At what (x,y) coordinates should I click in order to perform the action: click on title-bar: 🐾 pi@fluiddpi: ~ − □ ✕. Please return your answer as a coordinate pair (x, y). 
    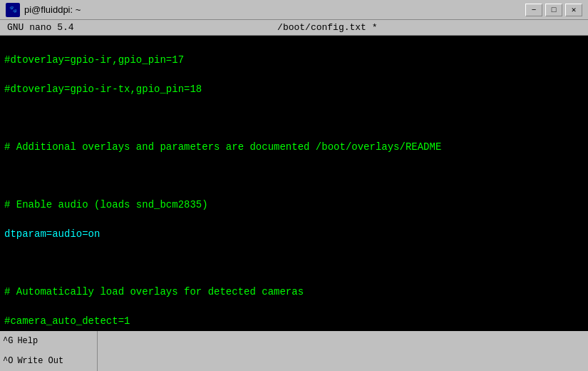
    Looking at the image, I should click on (294, 10).